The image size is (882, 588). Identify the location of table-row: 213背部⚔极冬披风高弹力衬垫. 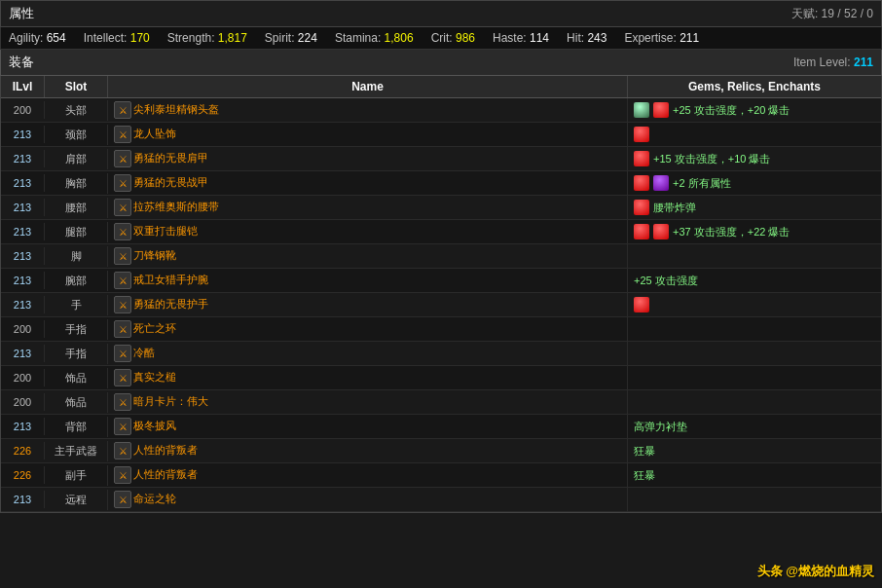
(441, 426).